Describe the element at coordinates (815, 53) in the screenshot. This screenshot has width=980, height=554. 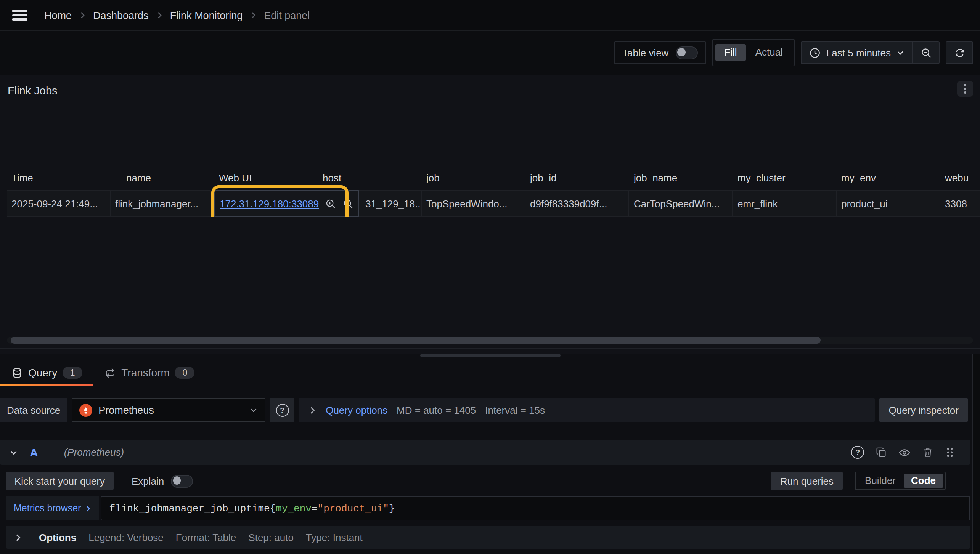
I see `clock-icon` at that location.